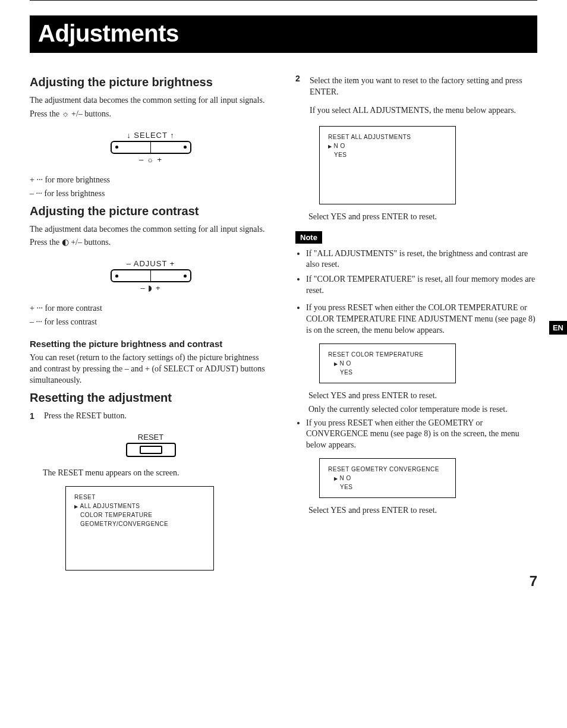 The image size is (567, 728). Describe the element at coordinates (151, 309) in the screenshot. I see `contrast-more: + ··· for more contrast` at that location.